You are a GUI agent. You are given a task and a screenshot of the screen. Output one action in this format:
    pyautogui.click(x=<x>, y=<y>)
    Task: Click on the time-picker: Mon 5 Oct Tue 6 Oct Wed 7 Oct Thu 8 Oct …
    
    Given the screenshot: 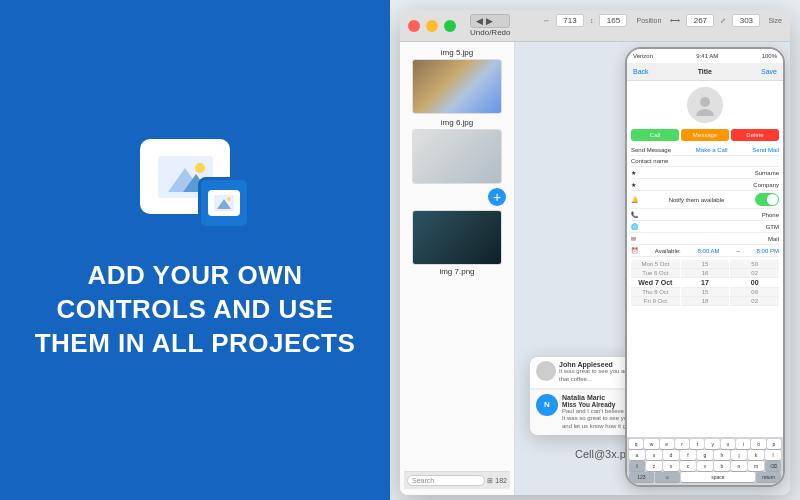 What is the action you would take?
    pyautogui.click(x=705, y=283)
    